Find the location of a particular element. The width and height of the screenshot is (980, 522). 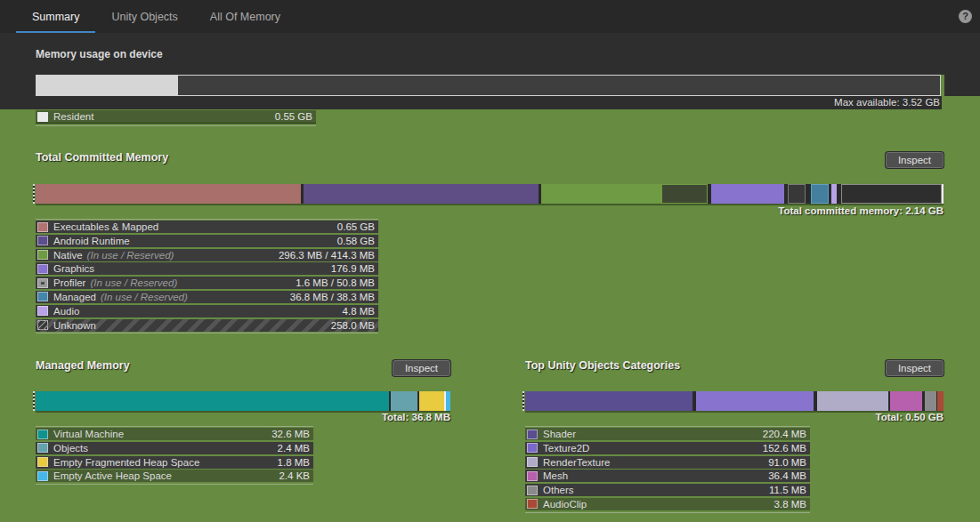

legend-row-profiler: Profiler(In use / Reserved)1.6 MB / 50.8… is located at coordinates (207, 283).